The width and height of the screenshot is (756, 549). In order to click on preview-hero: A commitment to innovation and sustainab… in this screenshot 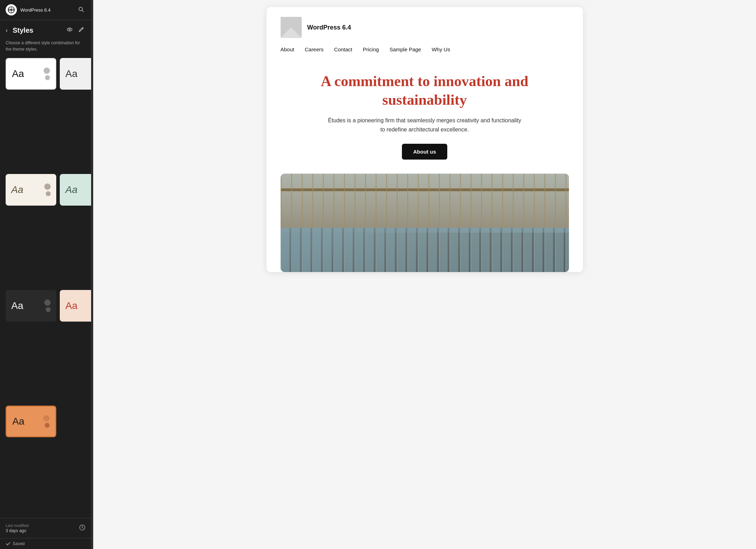, I will do `click(425, 114)`.